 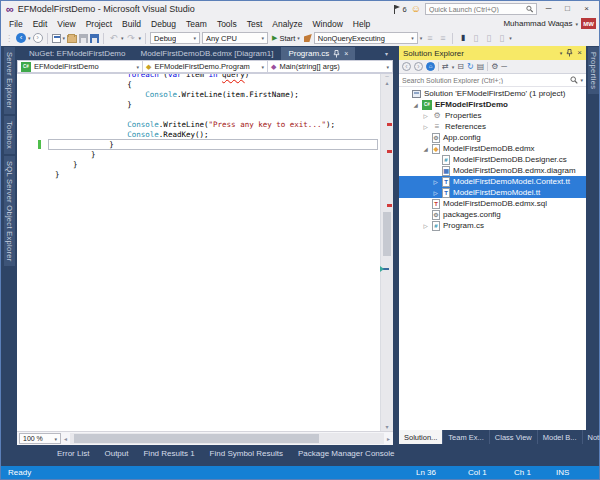 I want to click on user-account: Muhammad Waqas ▾ MW, so click(x=550, y=24).